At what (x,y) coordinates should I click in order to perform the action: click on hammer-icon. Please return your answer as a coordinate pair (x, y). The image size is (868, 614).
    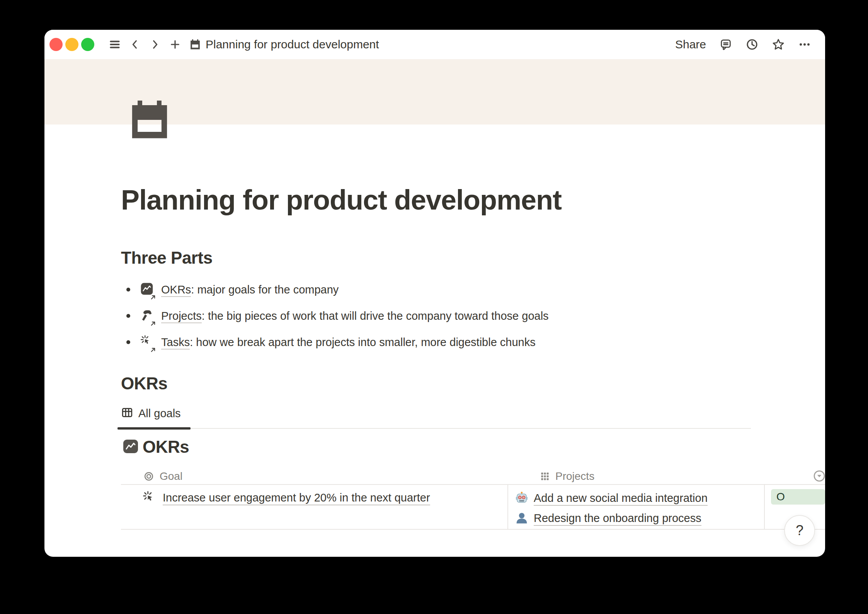
    Looking at the image, I should click on (148, 316).